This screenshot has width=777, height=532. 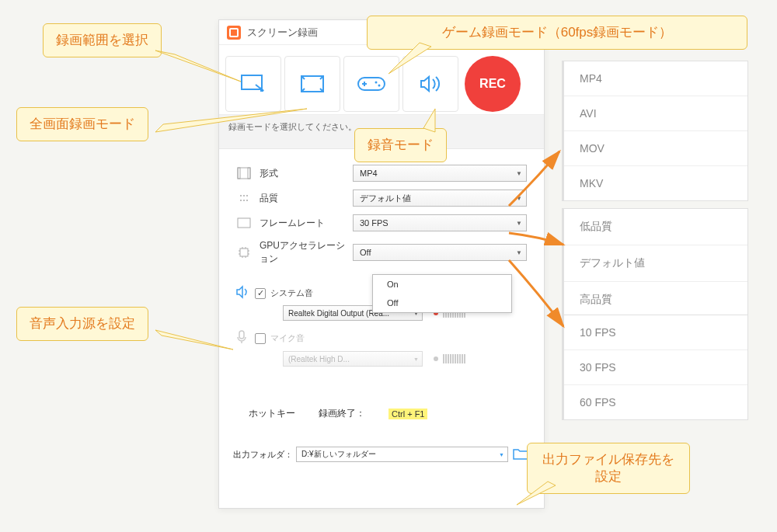 I want to click on output-path-field: D:¥新しいフォルダー, so click(x=402, y=454).